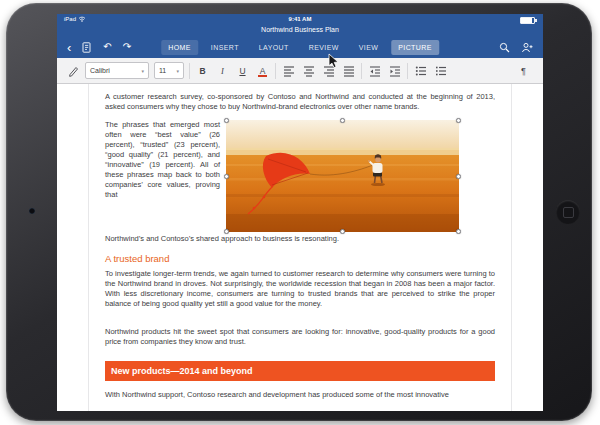  Describe the element at coordinates (99, 47) in the screenshot. I see `header-left-icons: ‹ ↶ ↷` at that location.